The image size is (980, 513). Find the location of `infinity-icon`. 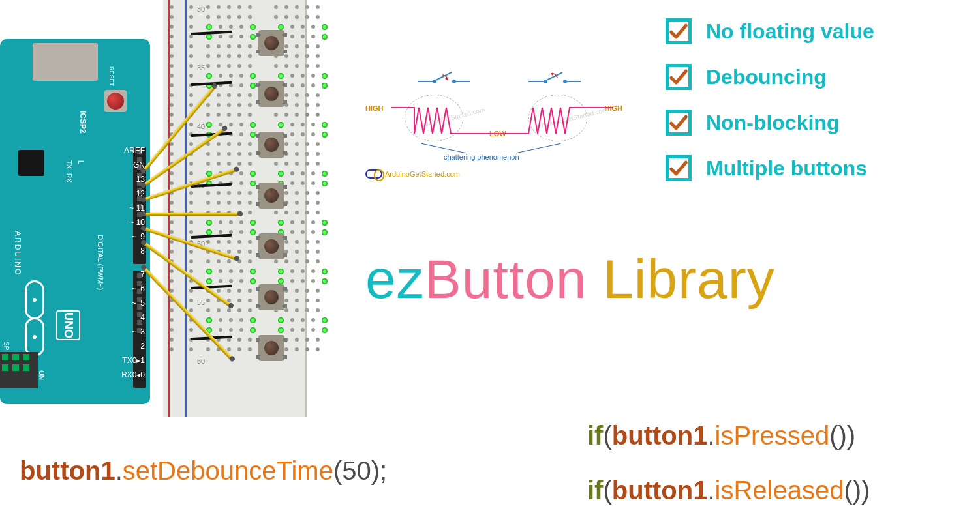

infinity-icon is located at coordinates (374, 174).